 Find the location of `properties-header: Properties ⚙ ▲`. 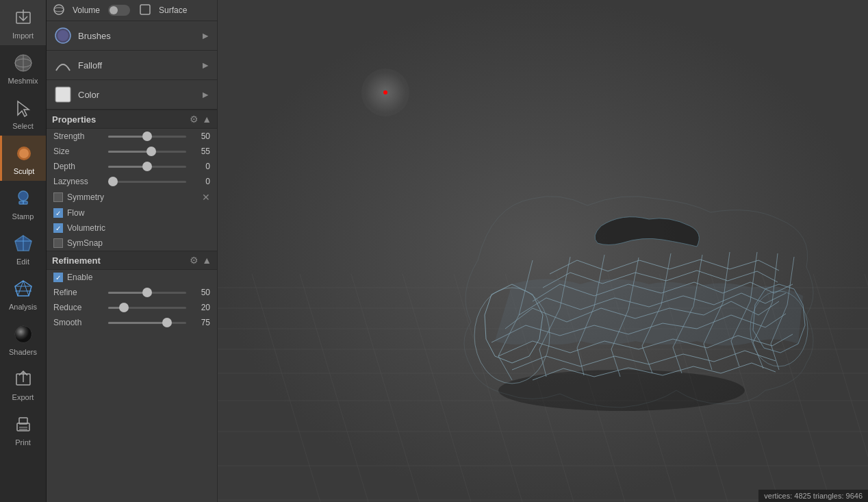

properties-header: Properties ⚙ ▲ is located at coordinates (131, 119).